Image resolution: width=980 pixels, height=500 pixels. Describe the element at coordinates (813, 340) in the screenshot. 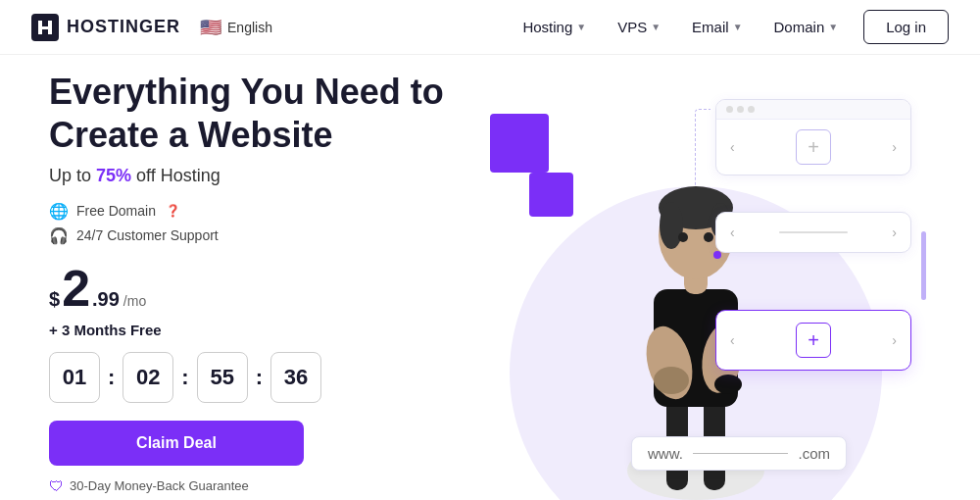

I see `browser-card-bottom: ‹ + ›` at that location.